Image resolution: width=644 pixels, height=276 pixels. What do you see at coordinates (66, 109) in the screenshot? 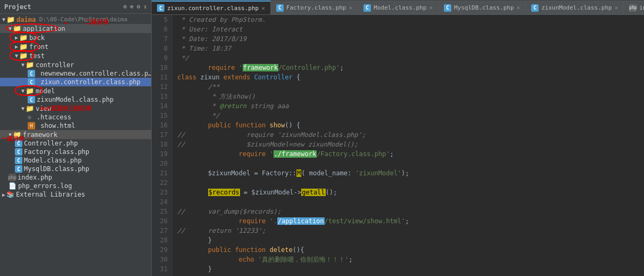
I see `annotation-sanjimulu: test里面的三级目录` at bounding box center [66, 109].